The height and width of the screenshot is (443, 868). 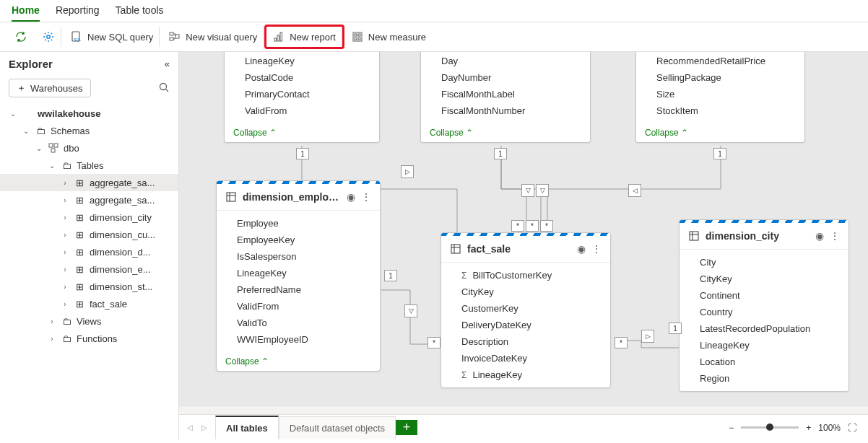 I want to click on diagram-card-city: dimension_city ◉ ⋮ City CityKey Continen…, so click(x=764, y=306).